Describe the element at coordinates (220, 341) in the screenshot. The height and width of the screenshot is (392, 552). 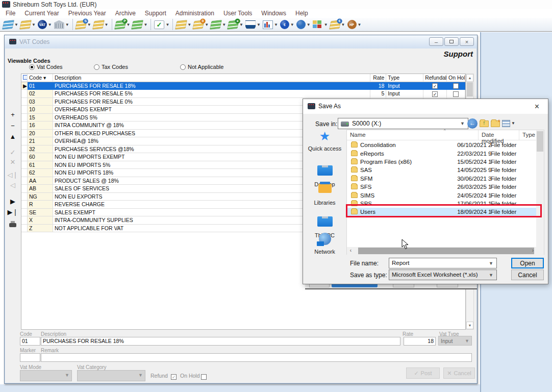
I see `detail-description-field: PURCHASES FOR RESALE 18%` at that location.